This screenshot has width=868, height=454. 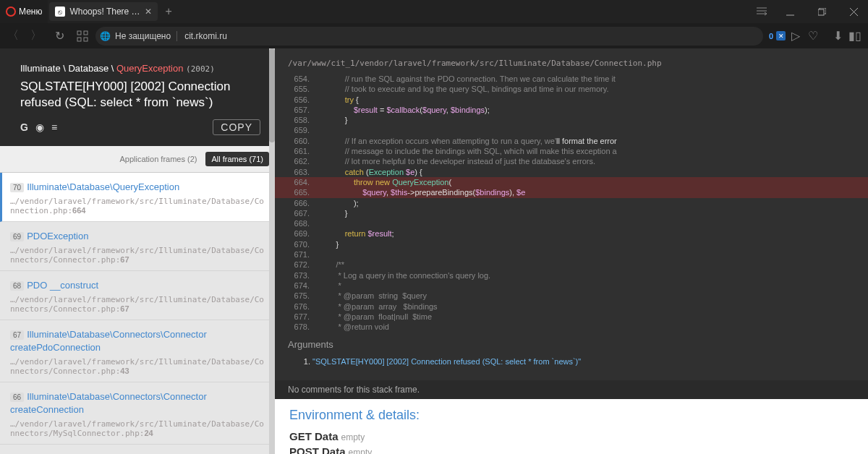 I want to click on stack-frame: 65Illuminate\Database\Connectors\MySqlCo…, so click(x=137, y=450).